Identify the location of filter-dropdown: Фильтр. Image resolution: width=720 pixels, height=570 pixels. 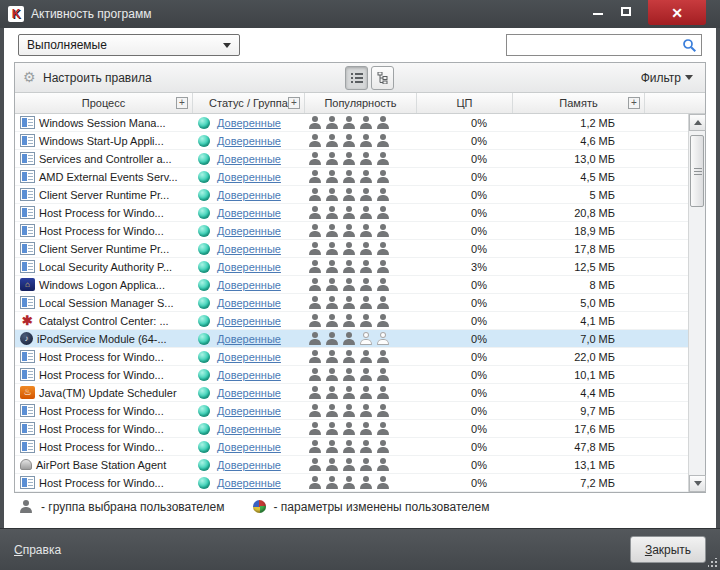
(669, 78).